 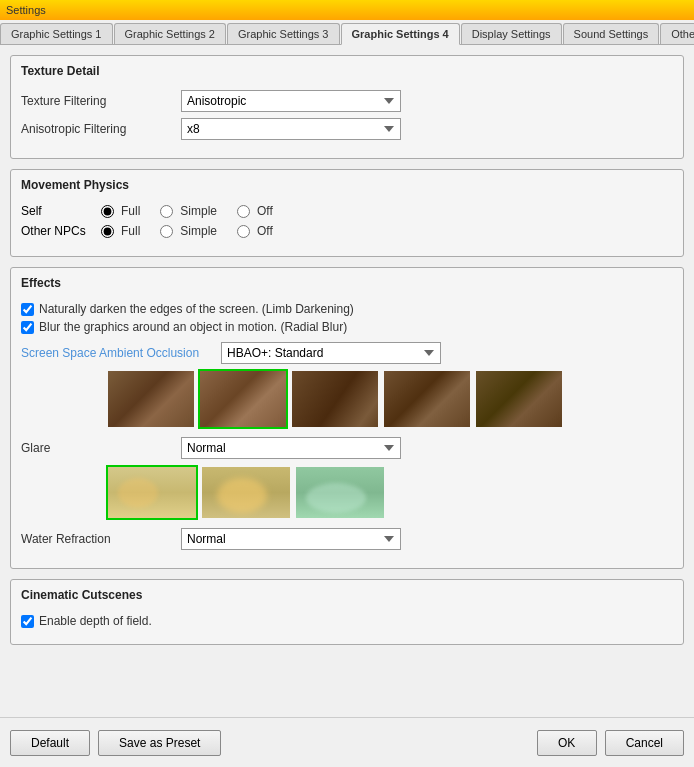 I want to click on npc-simple-radio, so click(x=166, y=232).